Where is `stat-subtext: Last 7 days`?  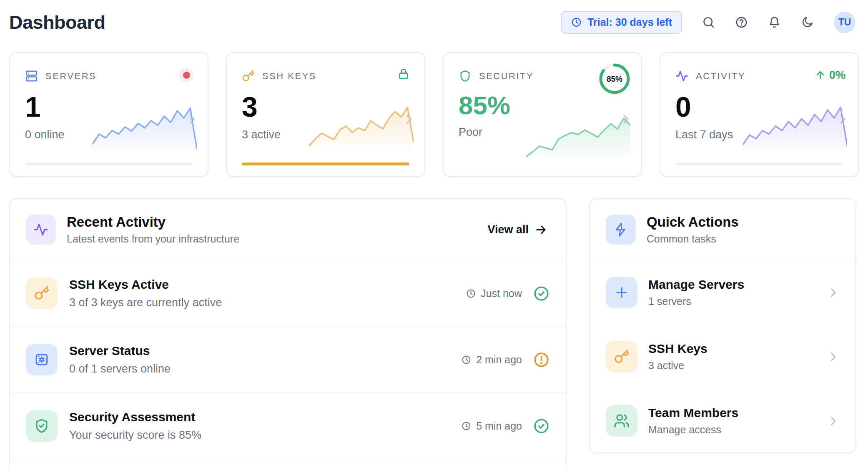 stat-subtext: Last 7 days is located at coordinates (759, 135).